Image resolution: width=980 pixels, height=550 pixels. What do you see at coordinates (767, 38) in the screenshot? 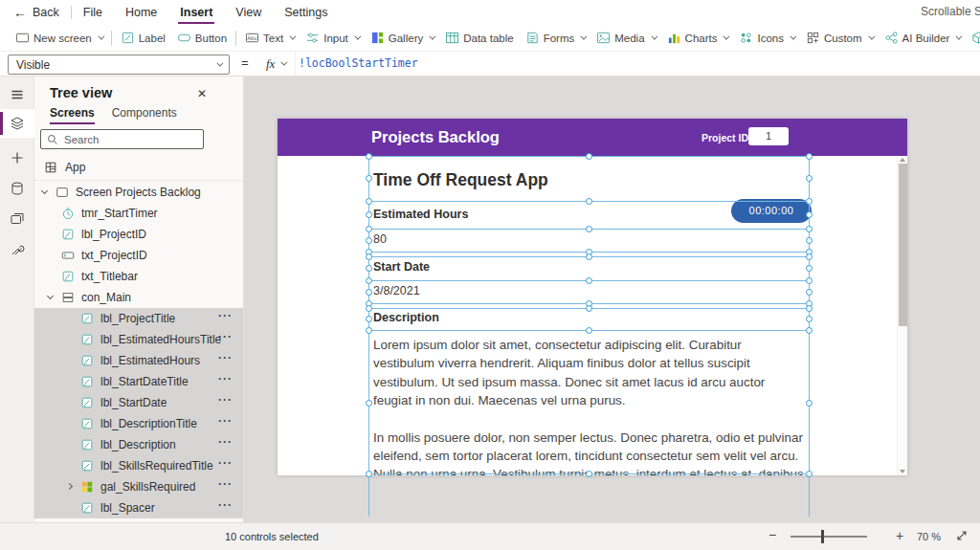
I see `ribbon-item-icons: Icons` at bounding box center [767, 38].